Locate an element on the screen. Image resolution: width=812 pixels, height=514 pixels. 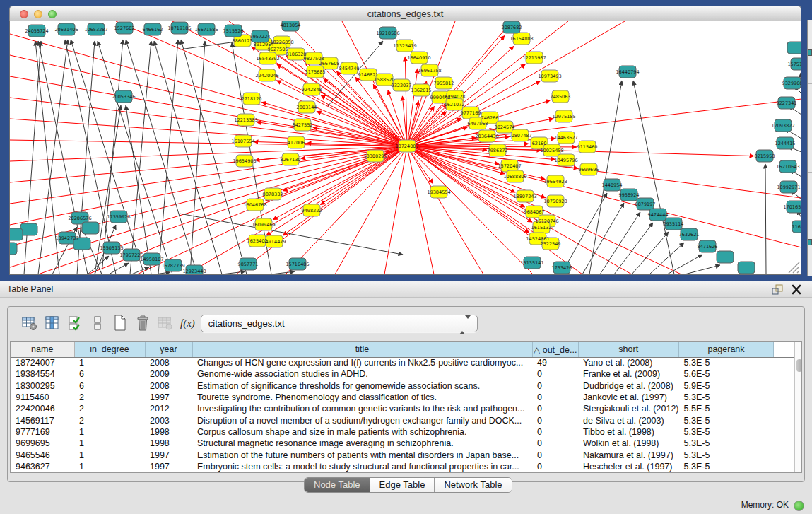
tab-edge-table: Edge Table is located at coordinates (402, 485).